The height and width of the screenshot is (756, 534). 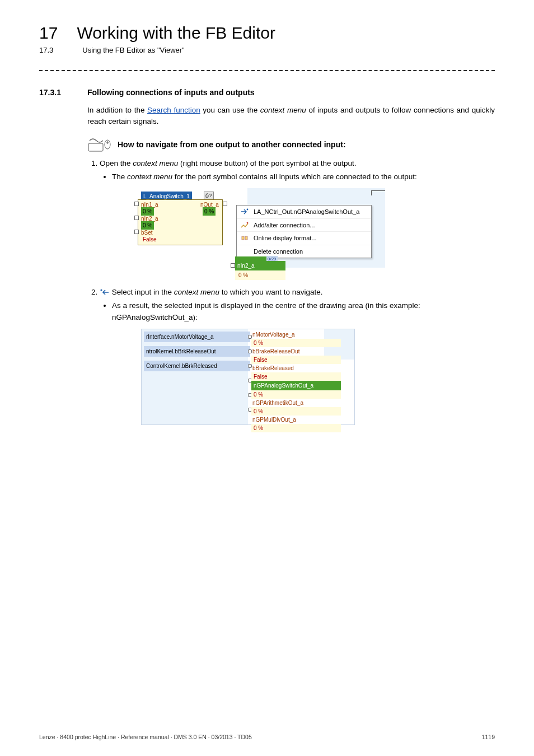 What do you see at coordinates (156, 164) in the screenshot?
I see `step-1-em: context menu` at bounding box center [156, 164].